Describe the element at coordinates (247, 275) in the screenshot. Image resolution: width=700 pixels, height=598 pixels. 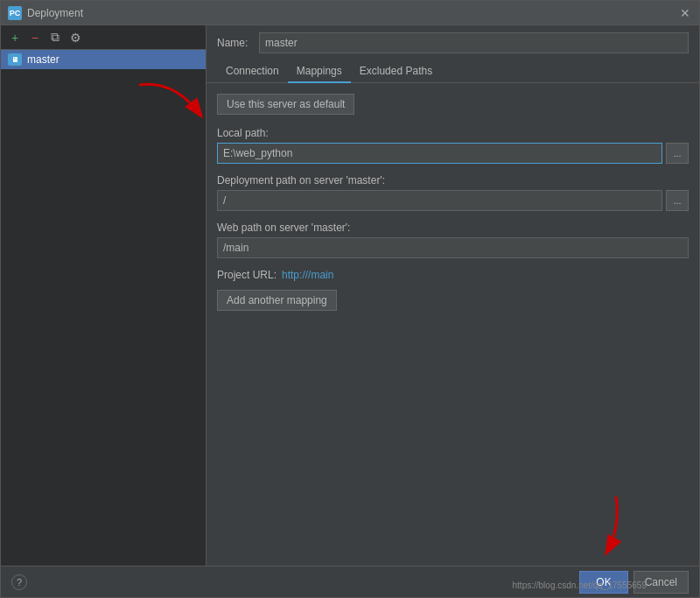
I see `project-url-label: Project URL:` at that location.